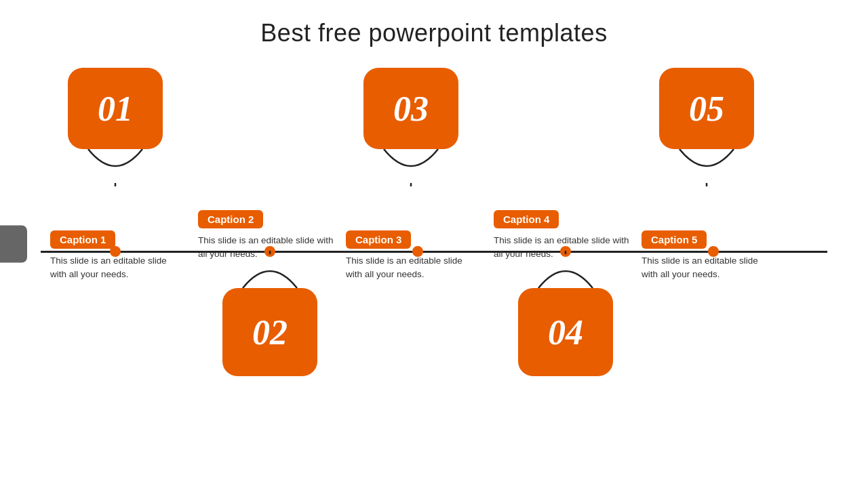 The height and width of the screenshot is (488, 868). I want to click on item-5-text: Caption 5 This slide is an editable slid…, so click(707, 256).